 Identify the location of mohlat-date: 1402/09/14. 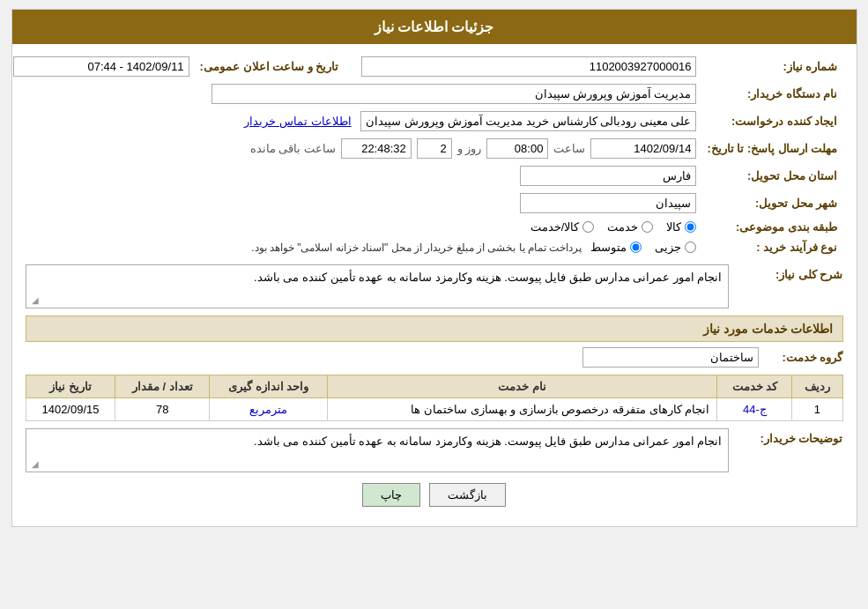
(643, 148).